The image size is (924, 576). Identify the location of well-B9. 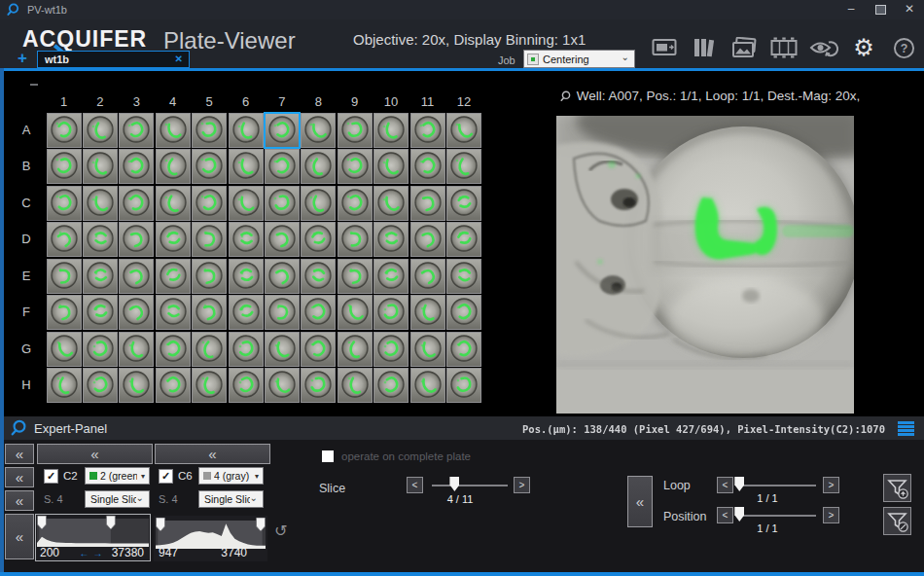
(355, 166).